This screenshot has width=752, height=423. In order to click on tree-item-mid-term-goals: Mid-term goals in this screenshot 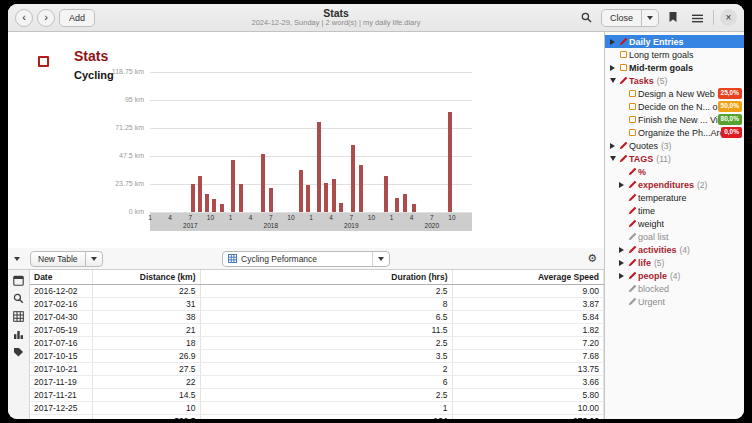, I will do `click(674, 68)`.